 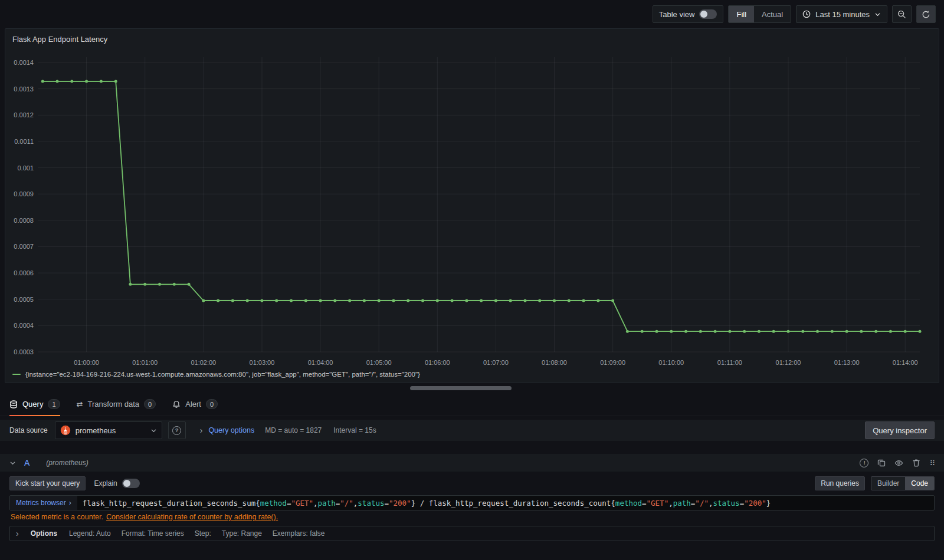 What do you see at coordinates (677, 14) in the screenshot?
I see `table-view-label: Table view` at bounding box center [677, 14].